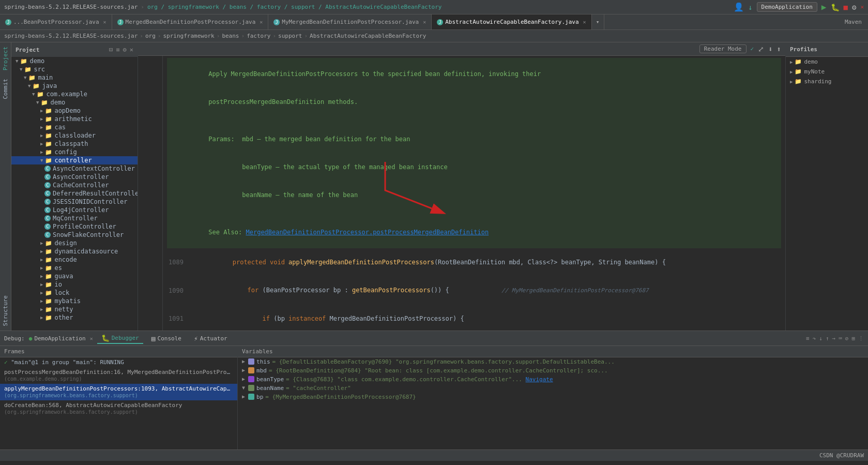 This screenshot has width=868, height=465. Describe the element at coordinates (861, 338) in the screenshot. I see `debug-settings2-icon: ⋮` at that location.